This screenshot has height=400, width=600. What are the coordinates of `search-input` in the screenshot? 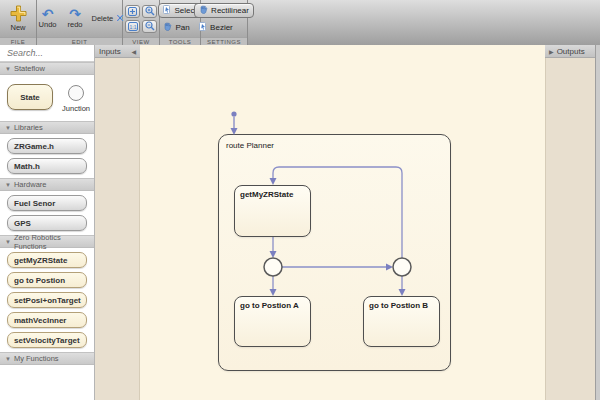 It's located at (47, 53).